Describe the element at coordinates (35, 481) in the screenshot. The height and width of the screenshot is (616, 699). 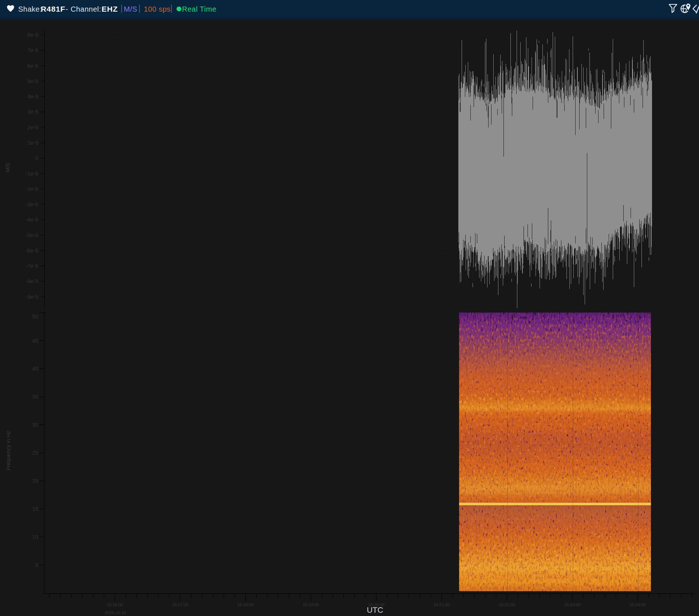
I see `svg-text: 20` at that location.